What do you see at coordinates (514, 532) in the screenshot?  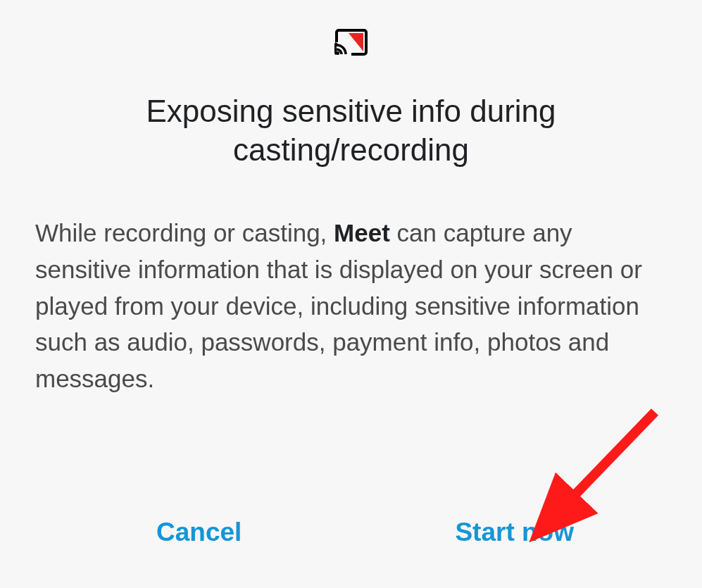 I see `start-now-button: Start now` at bounding box center [514, 532].